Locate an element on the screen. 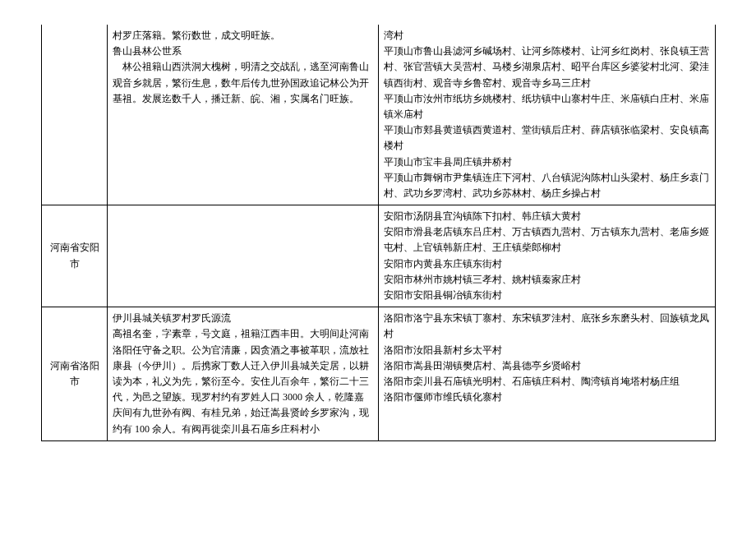 Image resolution: width=756 pixels, height=535 pixels. text: 鲁山县林公世系 is located at coordinates (243, 51).